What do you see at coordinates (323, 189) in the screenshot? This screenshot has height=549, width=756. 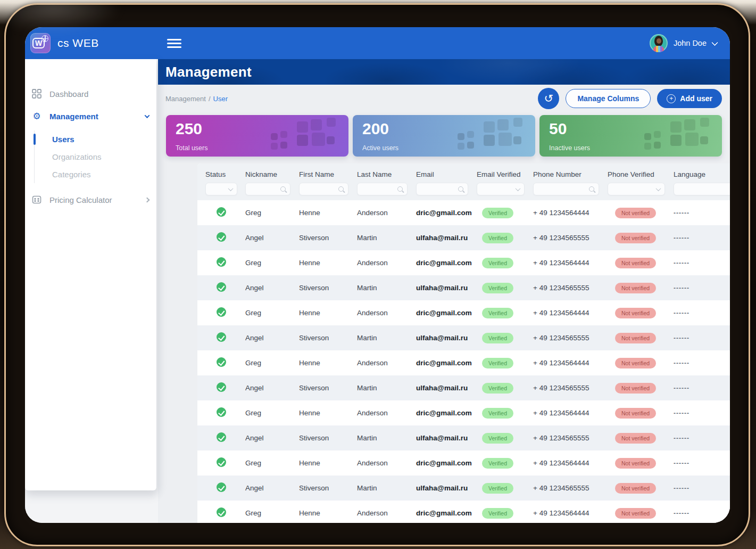 I see `filter-first-name-input` at bounding box center [323, 189].